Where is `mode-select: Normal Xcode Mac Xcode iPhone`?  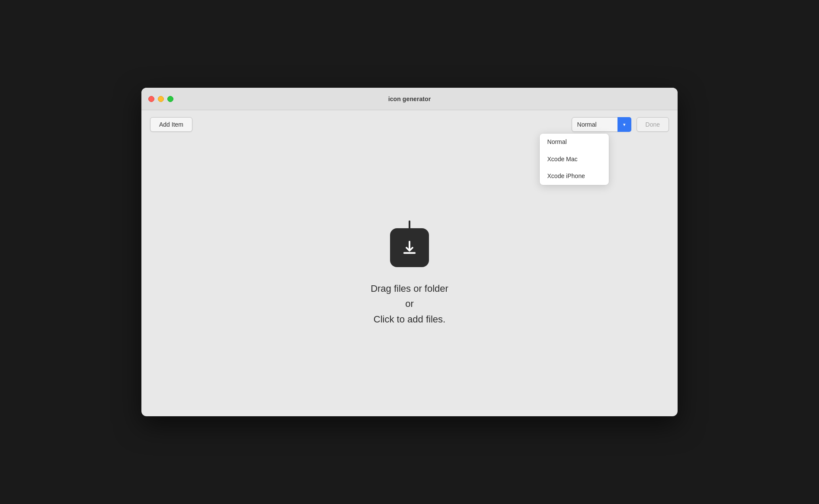
mode-select: Normal Xcode Mac Xcode iPhone is located at coordinates (601, 124).